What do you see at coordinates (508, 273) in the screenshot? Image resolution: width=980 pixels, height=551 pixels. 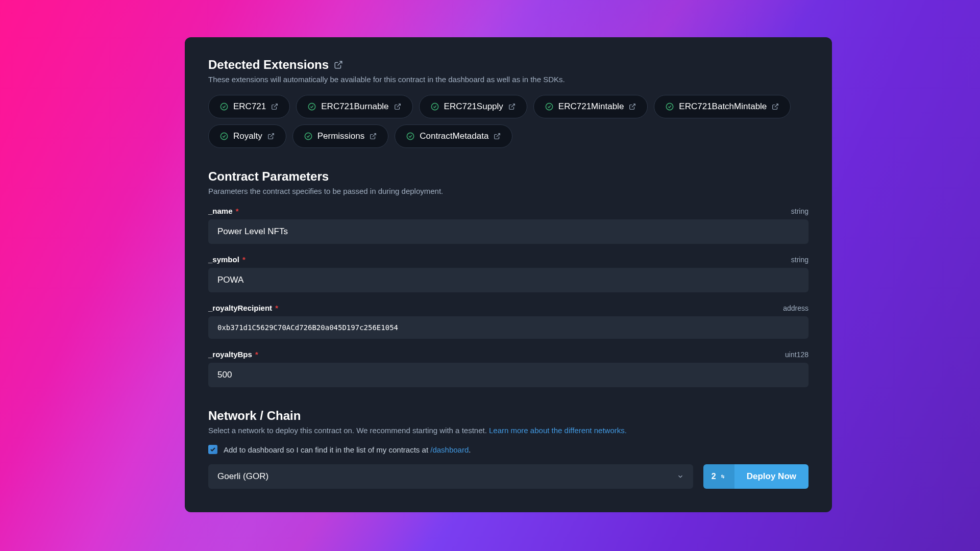 I see `param-field: _symbol *string` at bounding box center [508, 273].